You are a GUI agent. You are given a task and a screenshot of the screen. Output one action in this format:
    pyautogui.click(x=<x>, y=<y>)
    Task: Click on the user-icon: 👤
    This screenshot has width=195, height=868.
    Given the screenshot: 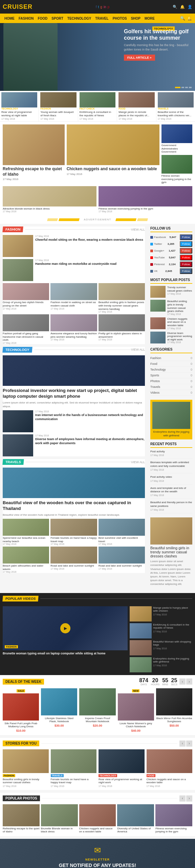 What is the action you would take?
    pyautogui.click(x=190, y=7)
    